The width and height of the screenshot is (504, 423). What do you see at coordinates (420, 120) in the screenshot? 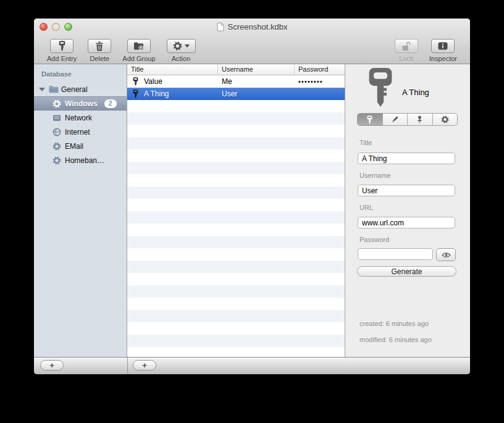
I see `pushpin-icon` at bounding box center [420, 120].